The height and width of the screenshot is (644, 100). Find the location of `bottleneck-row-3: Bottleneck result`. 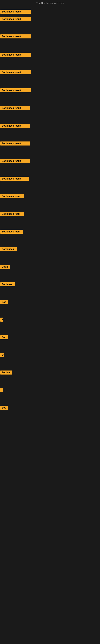

bottleneck-row-3: Bottleneck result is located at coordinates (16, 37).